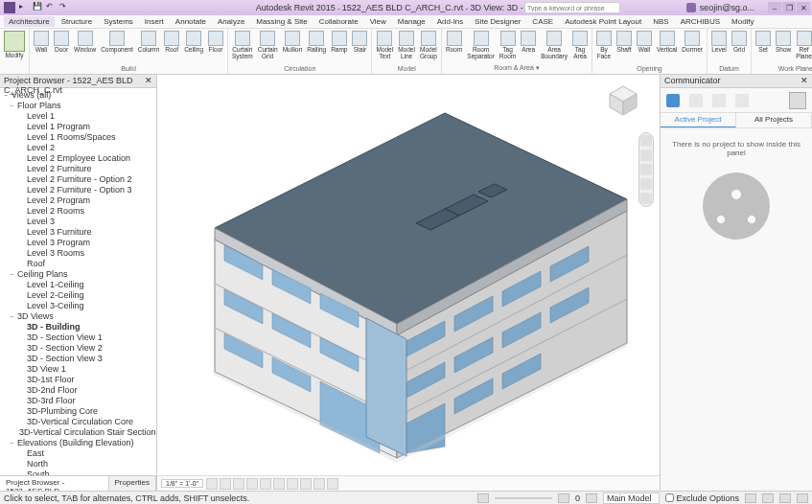 The image size is (812, 504). What do you see at coordinates (316, 42) in the screenshot?
I see `railing-button: Railing` at bounding box center [316, 42].